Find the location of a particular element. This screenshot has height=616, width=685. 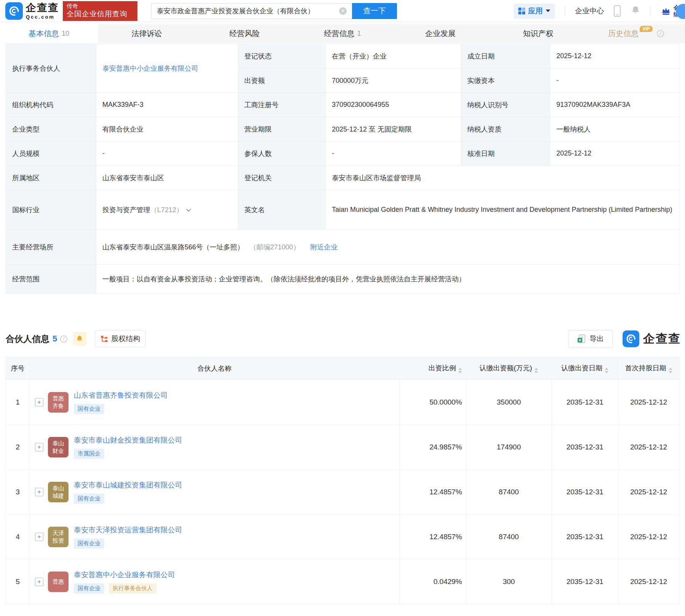

field-value: 370902300064955 is located at coordinates (393, 105).